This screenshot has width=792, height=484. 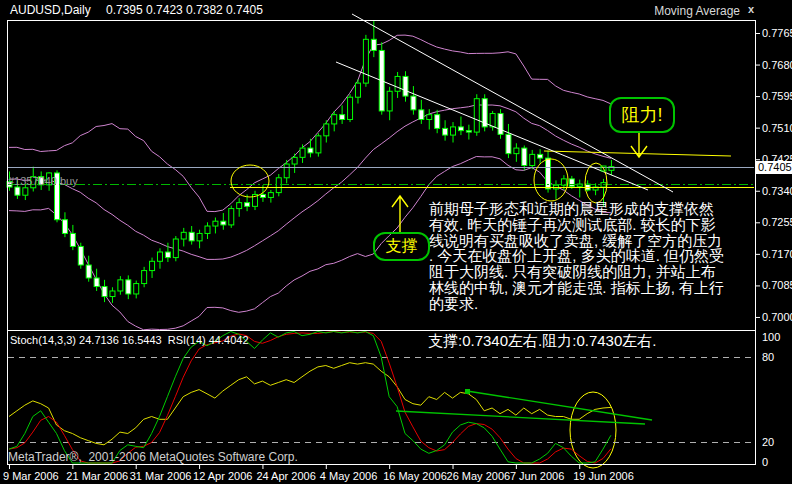 I want to click on price-tick-label: 0.7000, so click(x=777, y=317).